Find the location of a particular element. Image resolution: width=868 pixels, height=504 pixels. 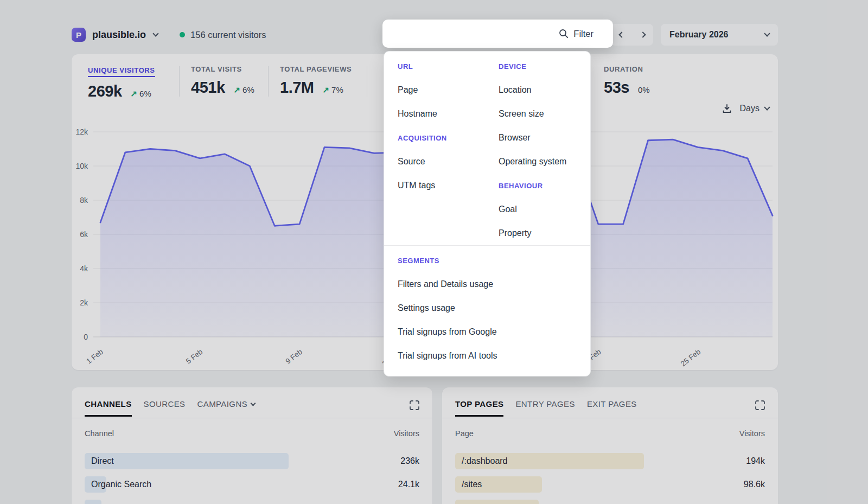

filter-item-slot: Hostname is located at coordinates (448, 114).